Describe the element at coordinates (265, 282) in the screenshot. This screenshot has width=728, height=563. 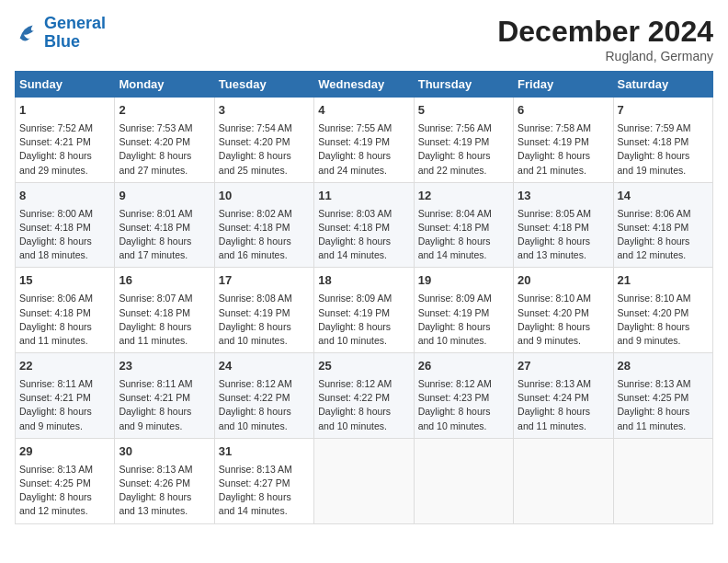
I see `day-number: 17` at that location.